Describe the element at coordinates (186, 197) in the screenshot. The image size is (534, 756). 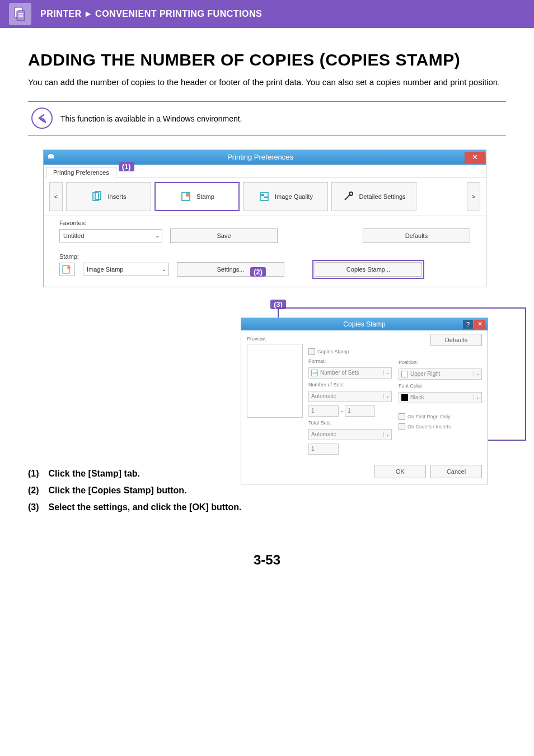
I see `stamp-icon` at that location.